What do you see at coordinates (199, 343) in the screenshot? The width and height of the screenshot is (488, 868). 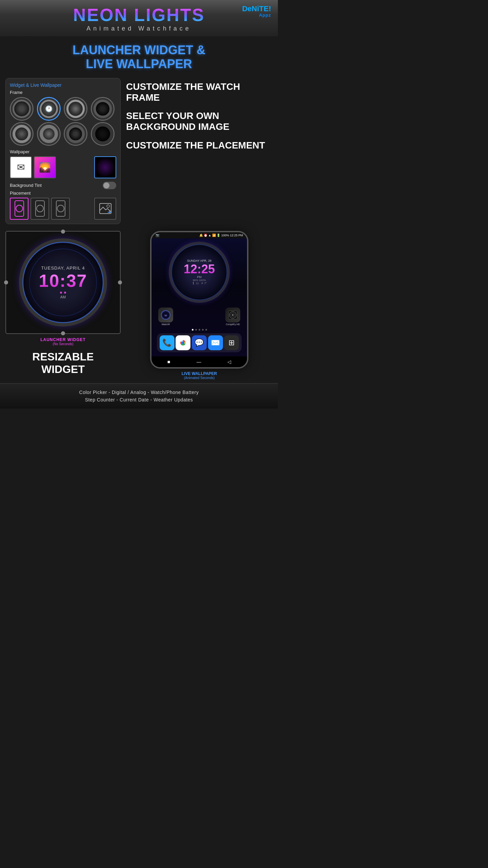 I see `dock-msg-icon: 💬` at bounding box center [199, 343].